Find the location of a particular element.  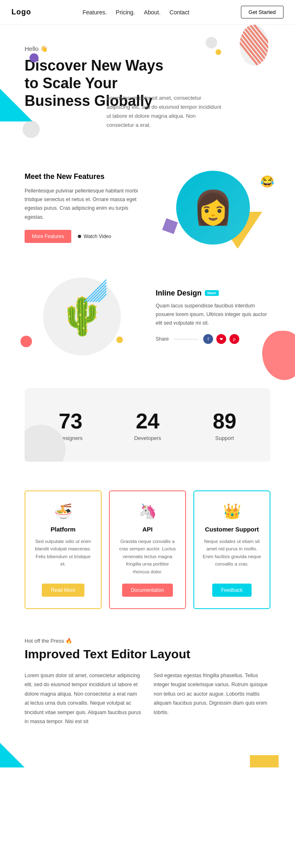

nav-contact: Contact is located at coordinates (179, 12).